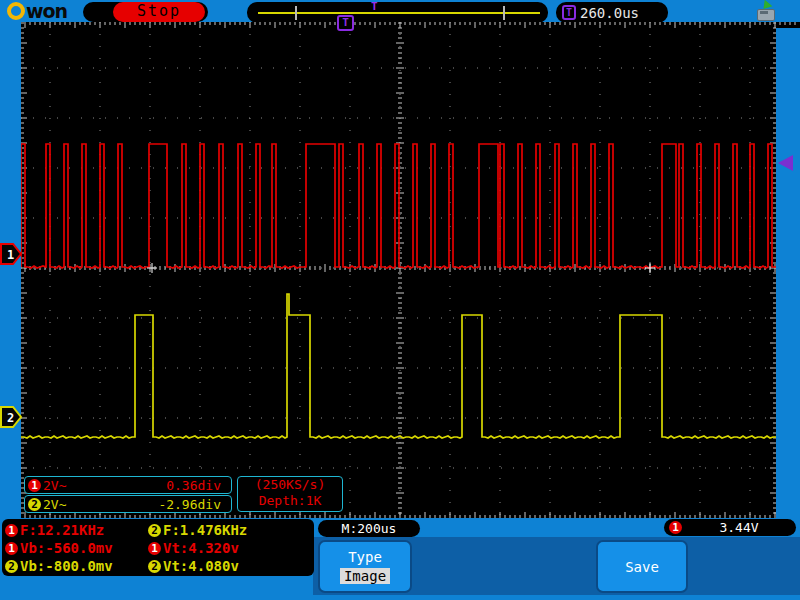  Describe the element at coordinates (786, 163) in the screenshot. I see `trigger-level-arrow-icon` at that location.